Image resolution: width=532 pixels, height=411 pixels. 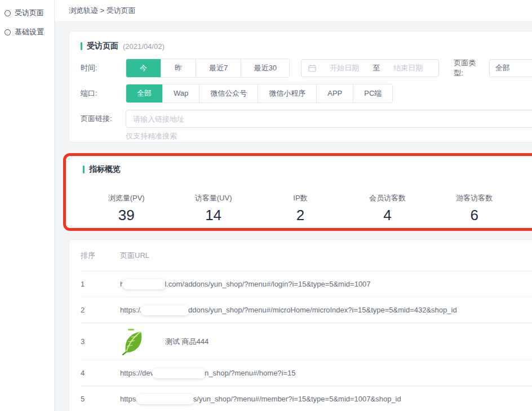 What do you see at coordinates (511, 68) in the screenshot?
I see `page-type-select: 全部` at bounding box center [511, 68].